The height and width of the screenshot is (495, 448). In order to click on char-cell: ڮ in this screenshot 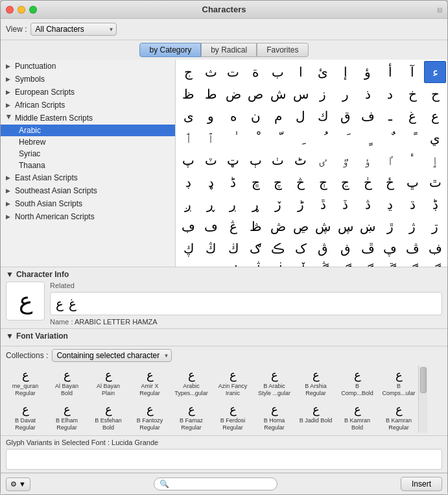, I will do `click(189, 248)`.